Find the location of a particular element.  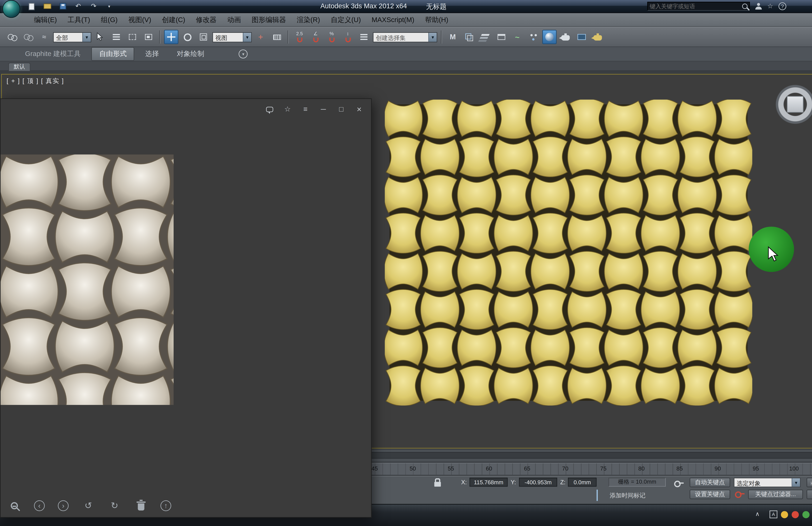

search-box is located at coordinates (699, 6).